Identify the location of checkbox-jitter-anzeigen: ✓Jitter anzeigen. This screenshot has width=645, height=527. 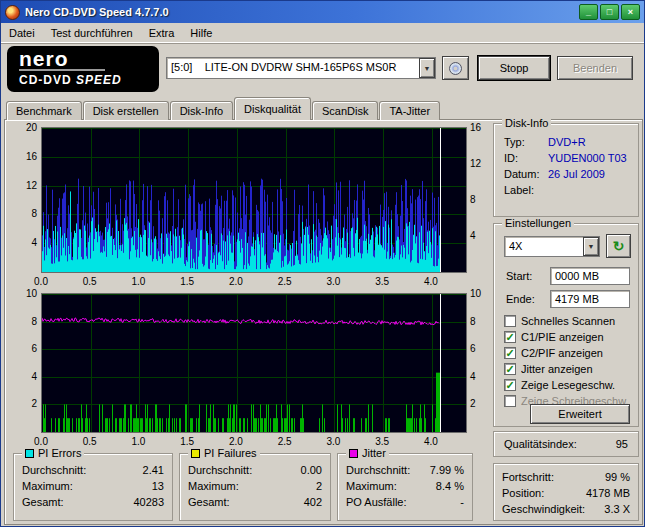
(571, 368).